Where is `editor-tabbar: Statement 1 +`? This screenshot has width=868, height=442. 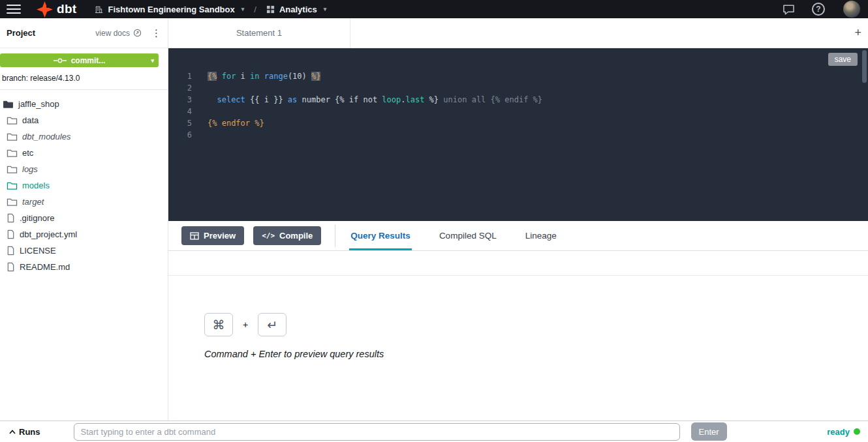 editor-tabbar: Statement 1 + is located at coordinates (518, 33).